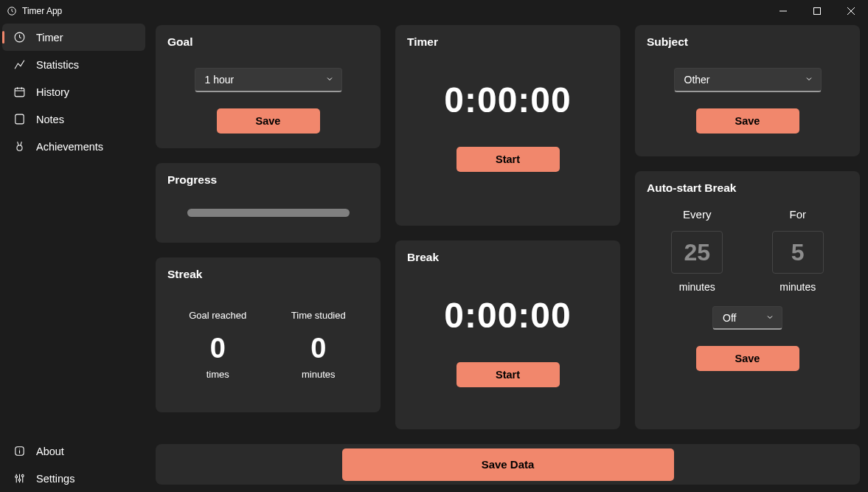 The width and height of the screenshot is (868, 492). What do you see at coordinates (697, 252) in the screenshot?
I see `auto-every-input: 25` at bounding box center [697, 252].